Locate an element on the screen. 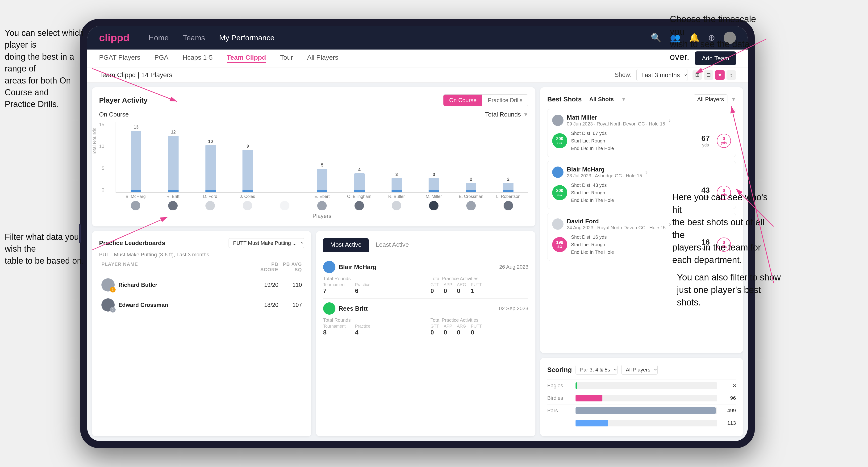 This screenshot has height=467, width=868. arg-val-1: 0 is located at coordinates (462, 332).